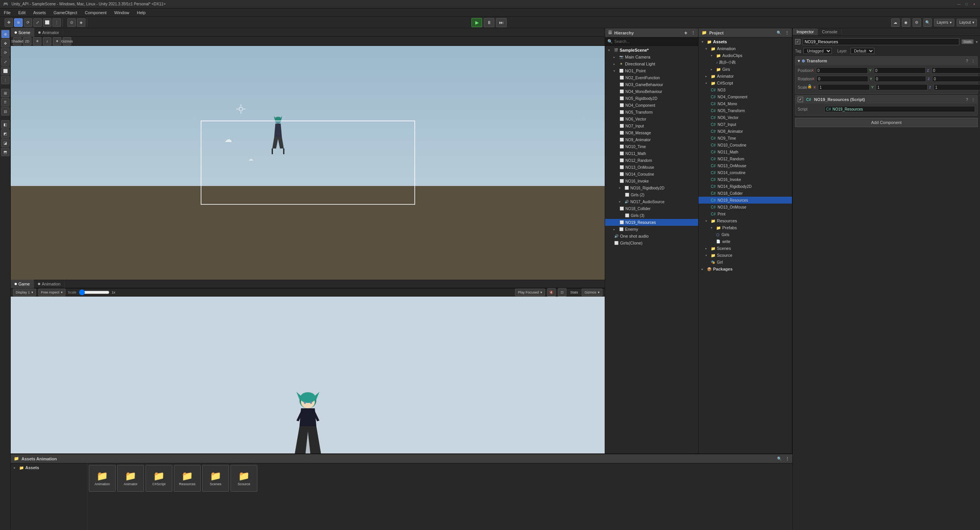  What do you see at coordinates (5, 111) in the screenshot?
I see `tool-align: ⊟` at bounding box center [5, 111].